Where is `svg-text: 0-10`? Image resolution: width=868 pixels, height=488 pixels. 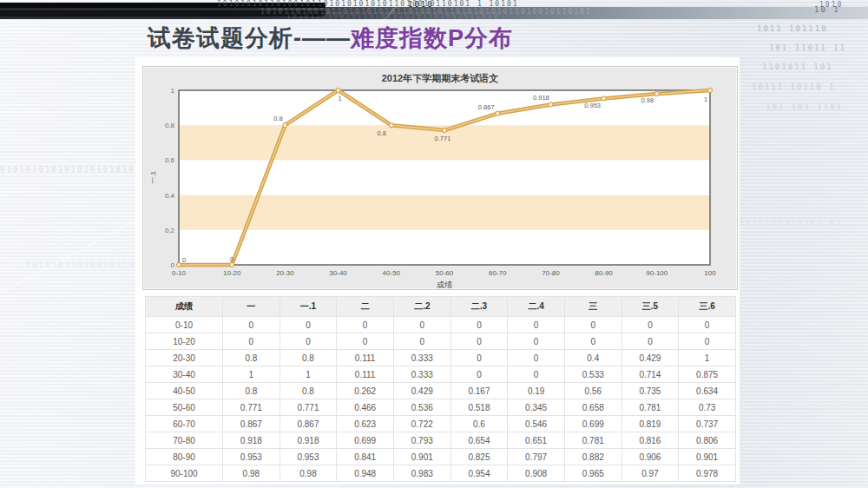
svg-text: 0-10 is located at coordinates (179, 273).